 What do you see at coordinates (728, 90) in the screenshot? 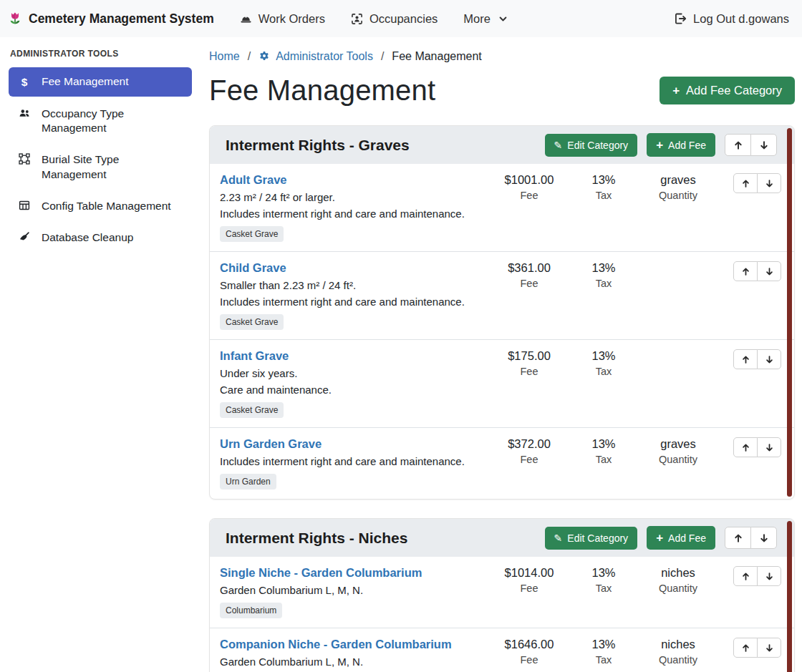
I see `add-fee-category-button: + Add Fee Category` at bounding box center [728, 90].